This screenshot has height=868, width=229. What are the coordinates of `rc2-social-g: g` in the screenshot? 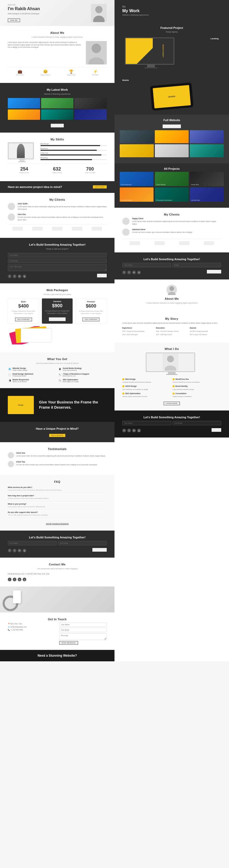 It's located at (139, 431).